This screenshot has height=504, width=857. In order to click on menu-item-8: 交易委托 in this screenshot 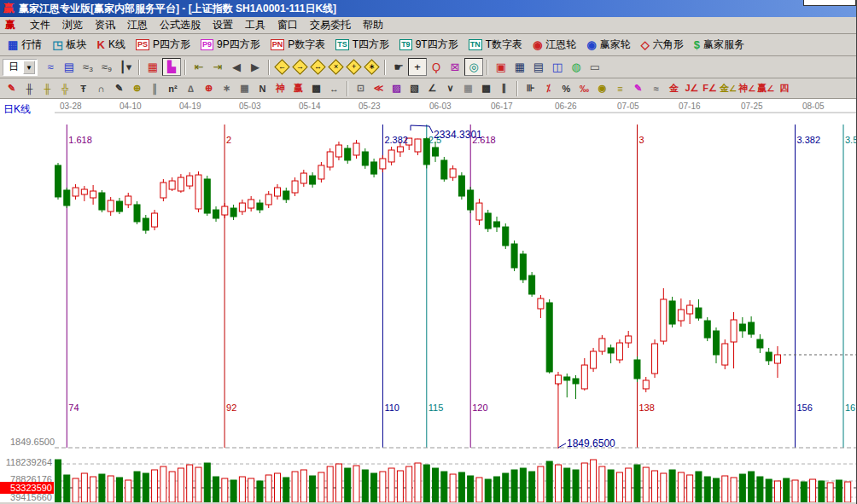, I will do `click(330, 25)`.